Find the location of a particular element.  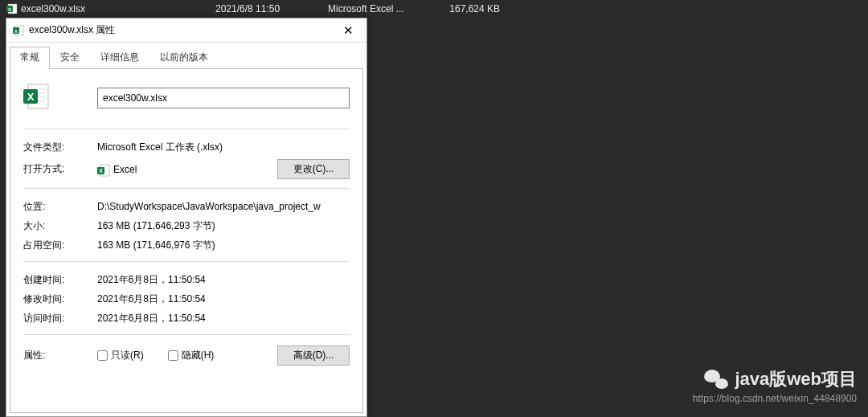

modified-label: 修改时间: is located at coordinates (60, 299).